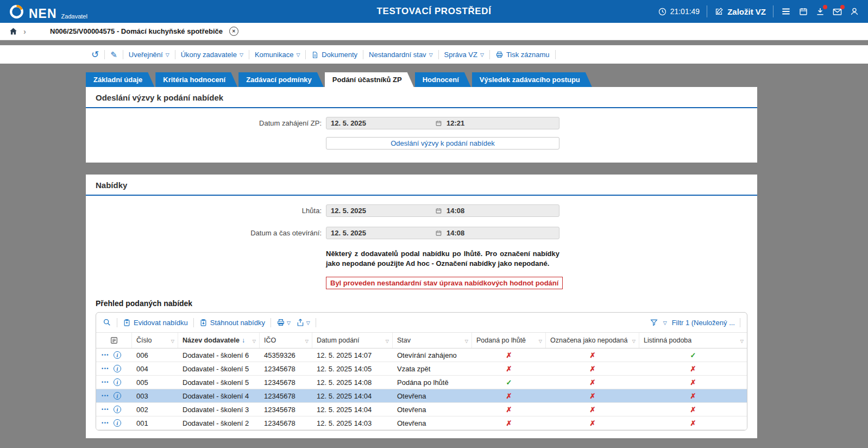 Image resolution: width=868 pixels, height=448 pixels. I want to click on menu-ukony-zadavatele: Úkony zadavatele ▽, so click(212, 54).